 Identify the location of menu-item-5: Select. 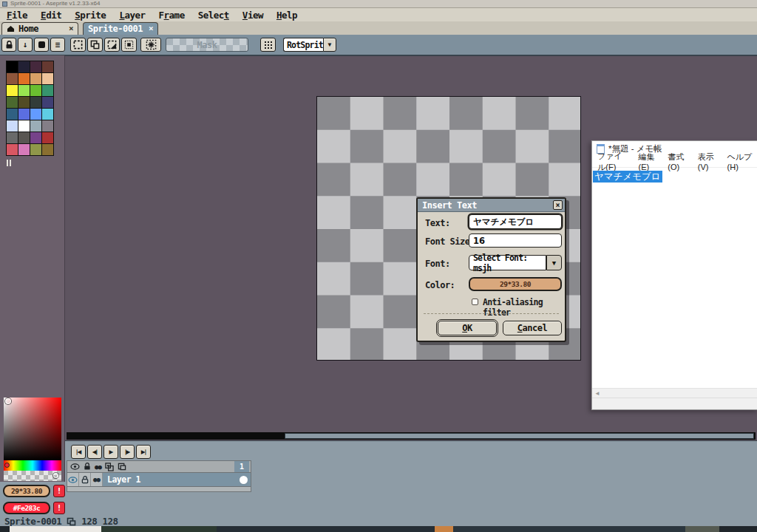
(214, 15).